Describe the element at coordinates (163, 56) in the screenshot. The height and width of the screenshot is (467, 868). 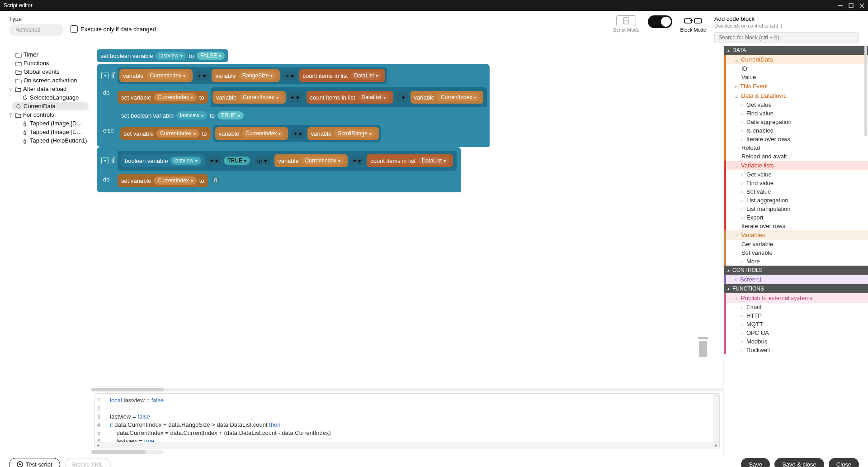
I see `block-set-bool: set boolean variable lastview▾ to FALSE▾` at that location.